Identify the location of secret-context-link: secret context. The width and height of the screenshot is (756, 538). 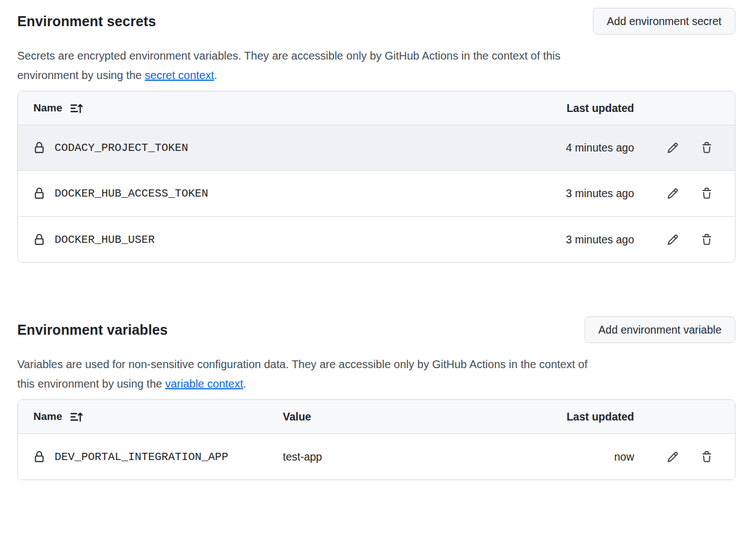
(179, 75).